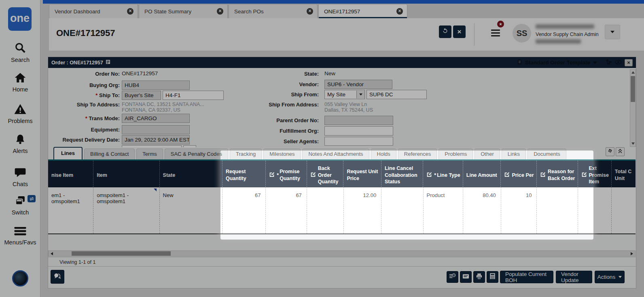  I want to click on scroll-right-icon, so click(632, 254).